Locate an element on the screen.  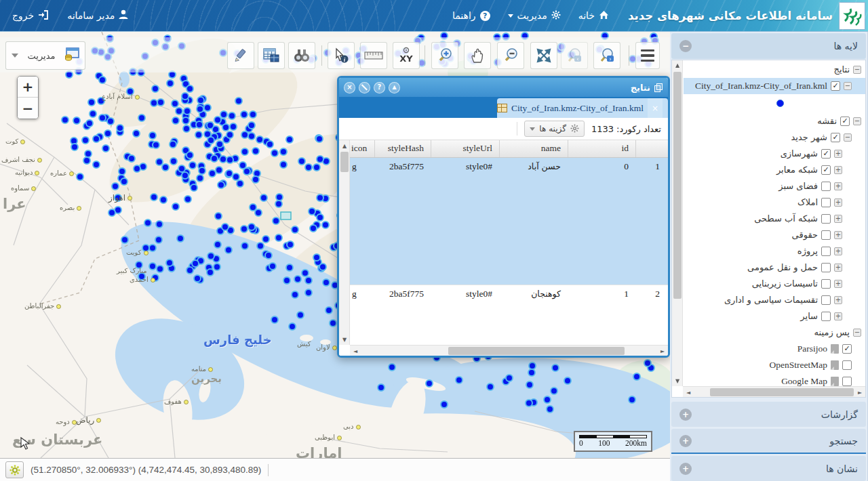
status-settings-button is located at coordinates (15, 470).